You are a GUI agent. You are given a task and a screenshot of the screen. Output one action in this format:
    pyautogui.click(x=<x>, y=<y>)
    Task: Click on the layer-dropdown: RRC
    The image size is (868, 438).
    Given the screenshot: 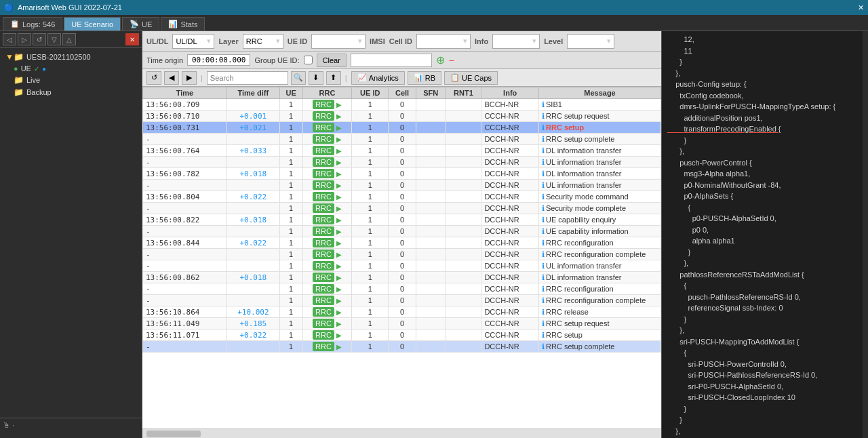 What is the action you would take?
    pyautogui.click(x=260, y=41)
    